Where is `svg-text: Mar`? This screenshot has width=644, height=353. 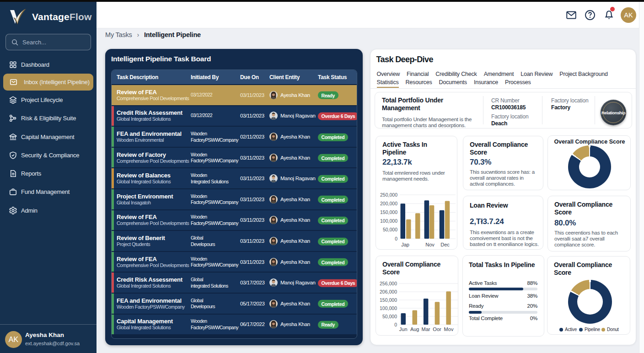
svg-text: Mar is located at coordinates (426, 329).